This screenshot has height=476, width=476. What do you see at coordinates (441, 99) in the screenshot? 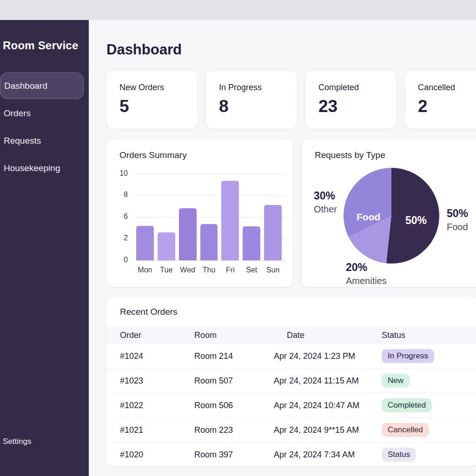
I see `stat-card-cancelled: Cancelled 2` at bounding box center [441, 99].